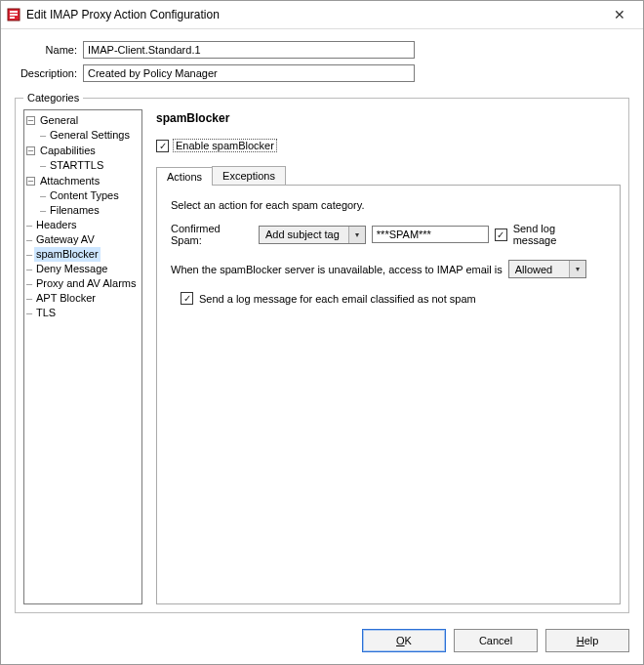 Image resolution: width=644 pixels, height=665 pixels. Describe the element at coordinates (313, 15) in the screenshot. I see `window-title: Edit IMAP Proxy Action Configuration` at that location.